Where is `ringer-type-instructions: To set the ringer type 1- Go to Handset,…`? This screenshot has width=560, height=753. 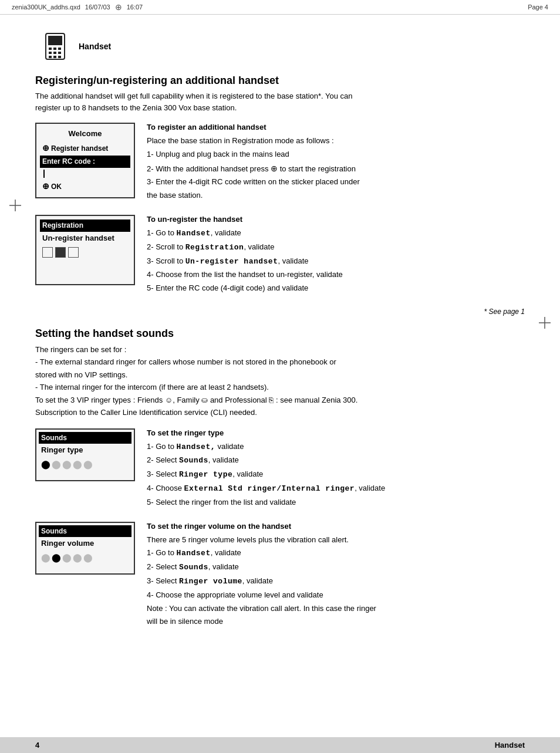
ringer-type-instructions: To set the ringer type 1- Go to Handset,… is located at coordinates (336, 470).